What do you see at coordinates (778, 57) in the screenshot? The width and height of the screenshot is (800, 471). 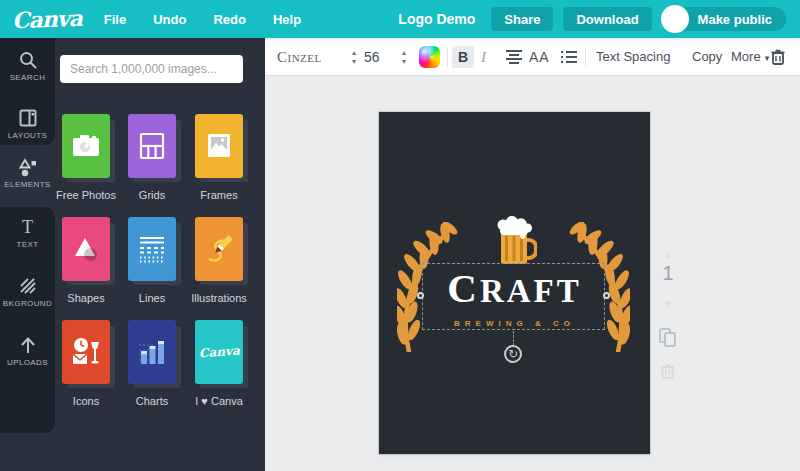 I see `delete-icon` at bounding box center [778, 57].